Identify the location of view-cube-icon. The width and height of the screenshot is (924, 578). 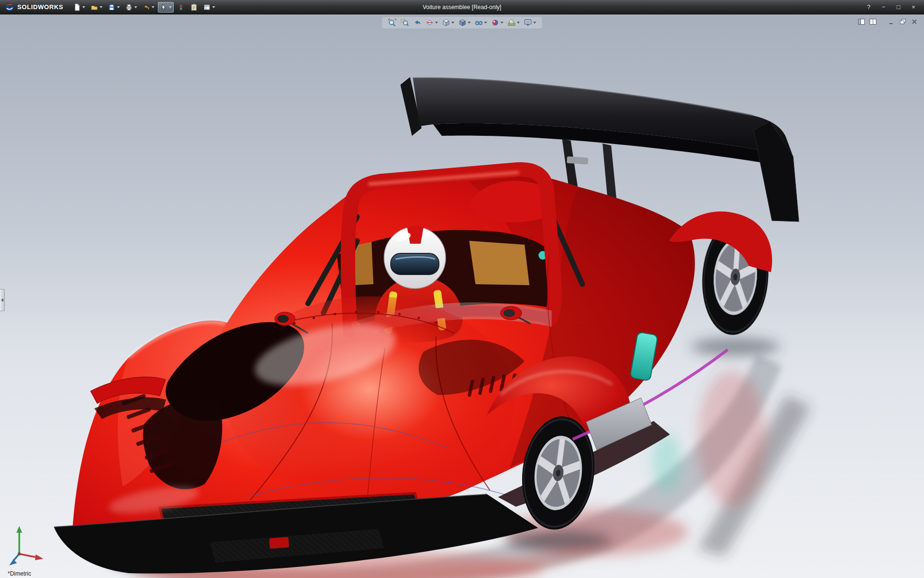
(446, 23).